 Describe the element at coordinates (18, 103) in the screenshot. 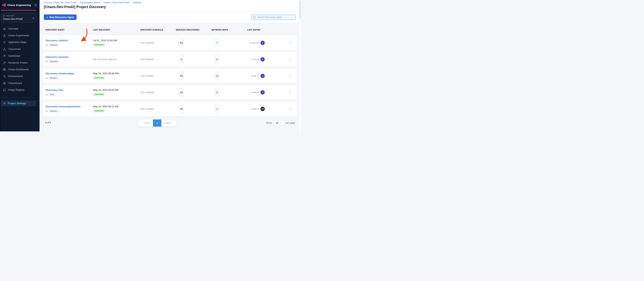

I see `sidebar-item-project-settings: Project Settings` at that location.